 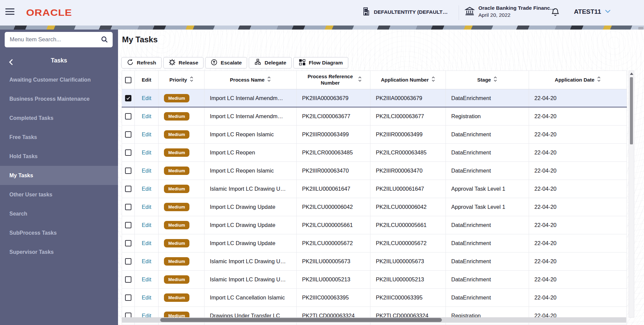 What do you see at coordinates (459, 13) in the screenshot?
I see `header-divider` at bounding box center [459, 13].